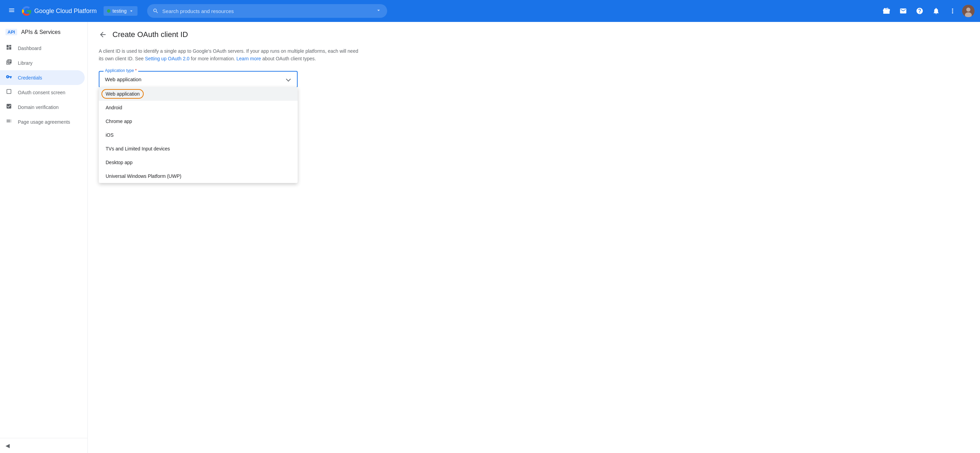  Describe the element at coordinates (103, 35) in the screenshot. I see `back-button` at that location.